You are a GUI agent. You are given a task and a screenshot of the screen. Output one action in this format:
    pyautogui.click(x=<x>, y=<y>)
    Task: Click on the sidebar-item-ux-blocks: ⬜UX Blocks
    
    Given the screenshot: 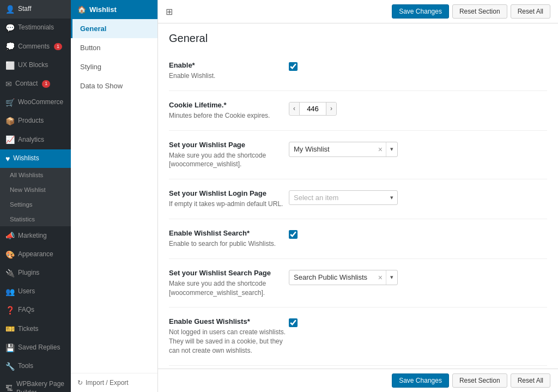 What is the action you would take?
    pyautogui.click(x=35, y=65)
    